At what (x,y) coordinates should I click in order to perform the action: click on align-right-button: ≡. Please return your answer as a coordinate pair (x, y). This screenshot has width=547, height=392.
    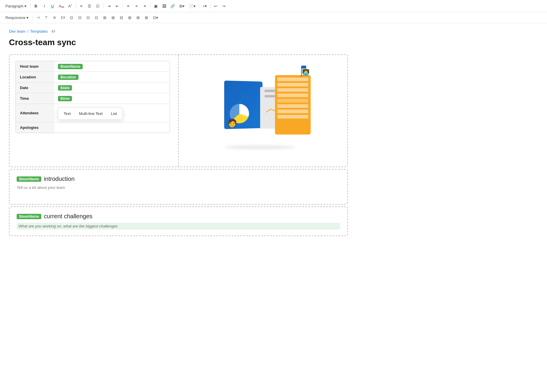
    Looking at the image, I should click on (145, 6).